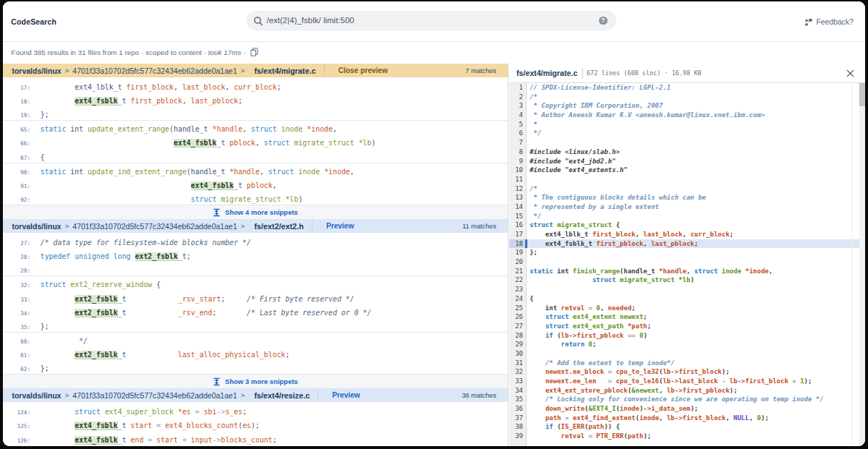 The height and width of the screenshot is (449, 868). What do you see at coordinates (255, 269) in the screenshot?
I see `snippet-line: 29:` at bounding box center [255, 269].